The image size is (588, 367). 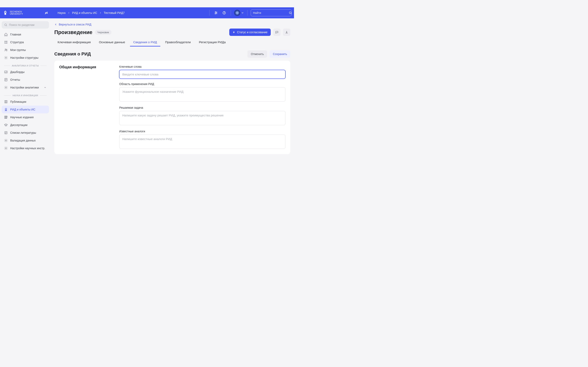 I want to click on field-label: Известные аналоги, so click(x=202, y=131).